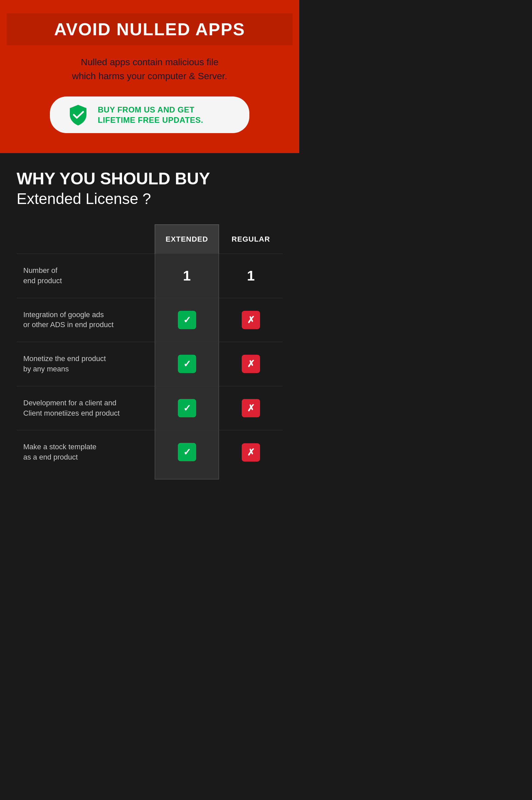 The image size is (532, 800). Describe the element at coordinates (78, 115) in the screenshot. I see `shield-icon` at that location.